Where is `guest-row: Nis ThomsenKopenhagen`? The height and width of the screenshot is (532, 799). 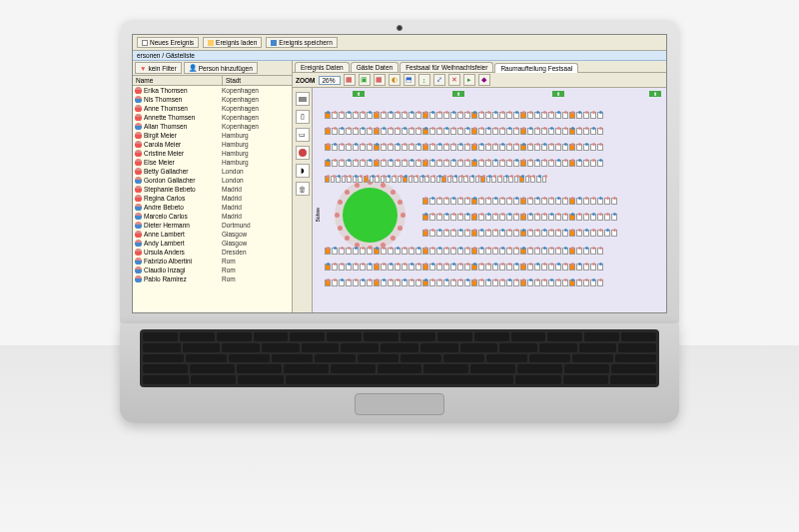 guest-row: Nis ThomsenKopenhagen is located at coordinates (212, 100).